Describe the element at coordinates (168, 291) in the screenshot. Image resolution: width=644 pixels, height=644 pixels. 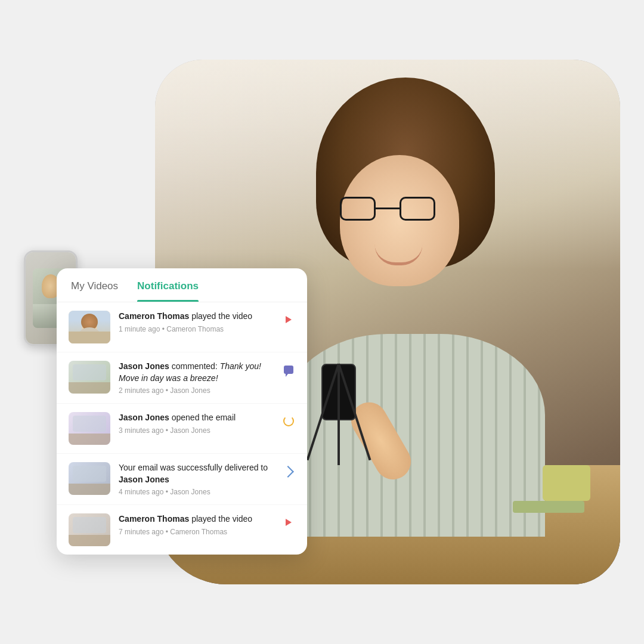
I see `tab-notifications: Notifications` at that location.